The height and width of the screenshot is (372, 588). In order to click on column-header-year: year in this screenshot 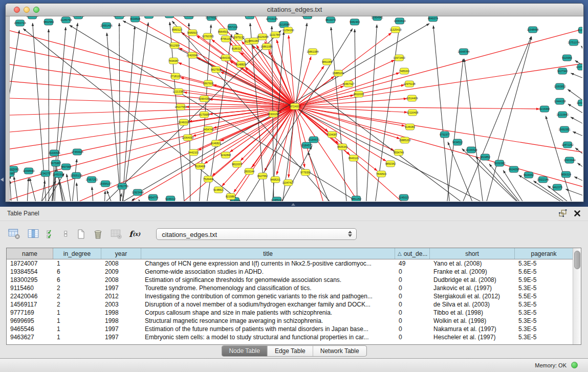, I will do `click(121, 254)`.